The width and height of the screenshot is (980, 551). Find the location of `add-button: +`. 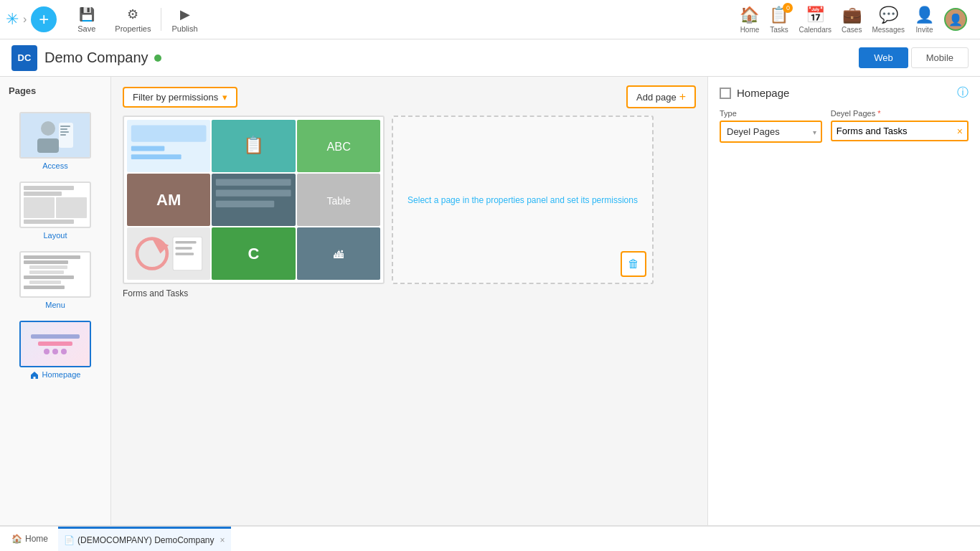

add-button: + is located at coordinates (44, 19).